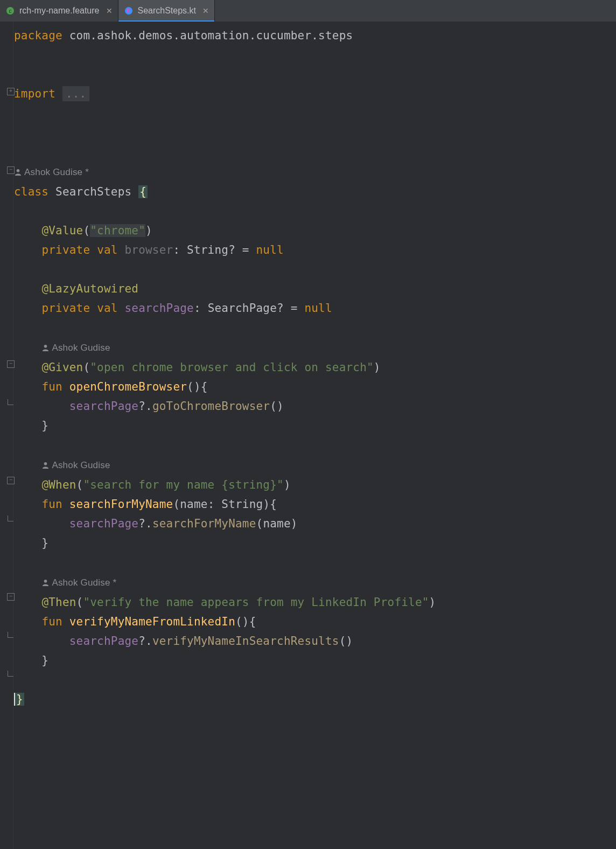  Describe the element at coordinates (62, 367) in the screenshot. I see `annotation-given: @Given` at that location.